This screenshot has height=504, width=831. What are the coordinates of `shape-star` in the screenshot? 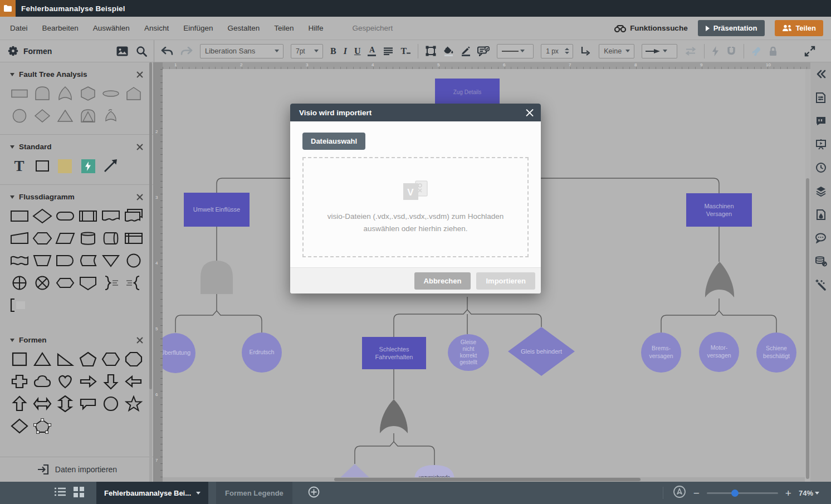 It's located at (134, 404).